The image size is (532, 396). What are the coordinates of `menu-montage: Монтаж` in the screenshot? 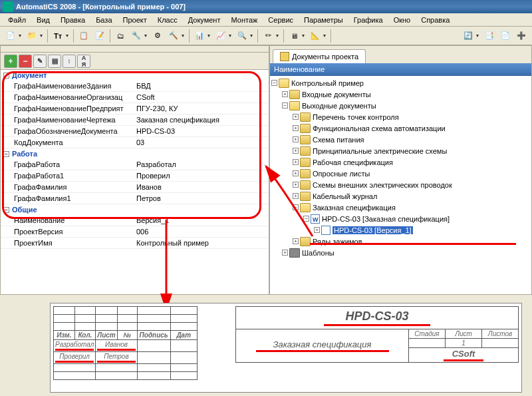 It's located at (244, 20).